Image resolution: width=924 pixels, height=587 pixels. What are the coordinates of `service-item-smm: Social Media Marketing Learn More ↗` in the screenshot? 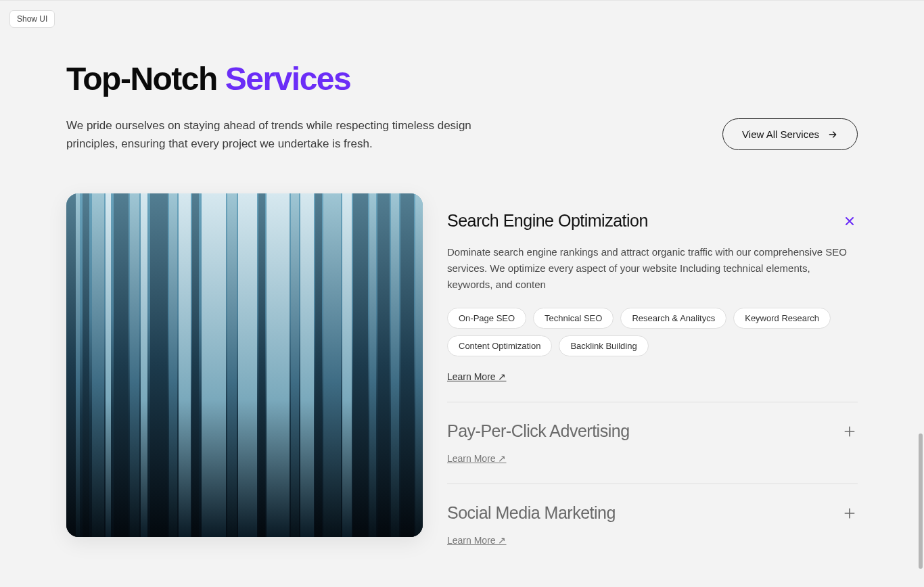 It's located at (652, 534).